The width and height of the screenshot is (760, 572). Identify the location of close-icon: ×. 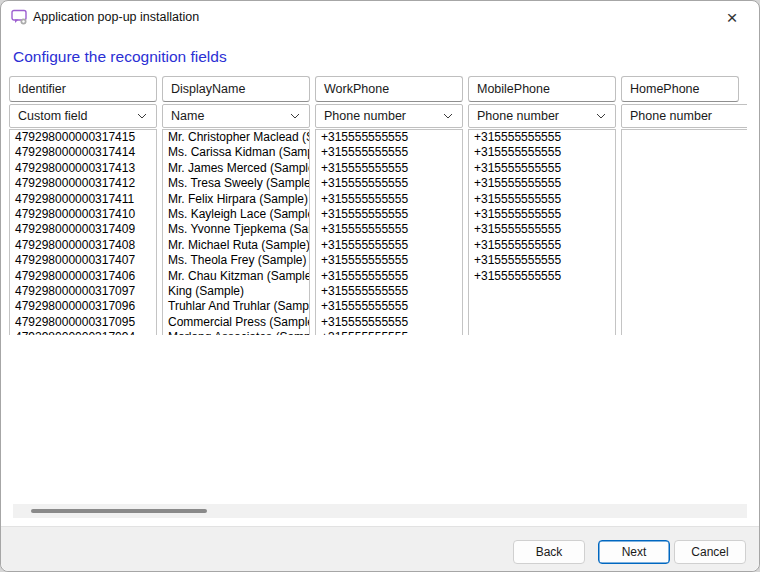
(732, 18).